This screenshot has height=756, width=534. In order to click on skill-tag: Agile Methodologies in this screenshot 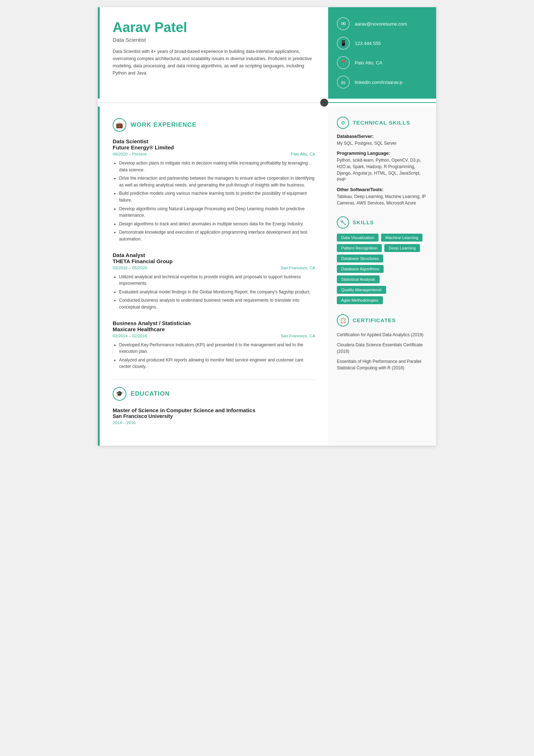, I will do `click(360, 300)`.